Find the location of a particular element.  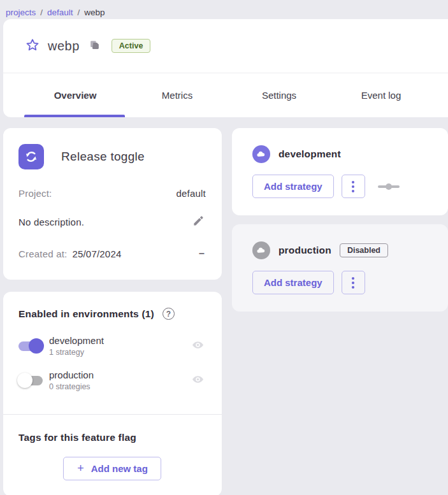

help-icon: ? is located at coordinates (168, 313).